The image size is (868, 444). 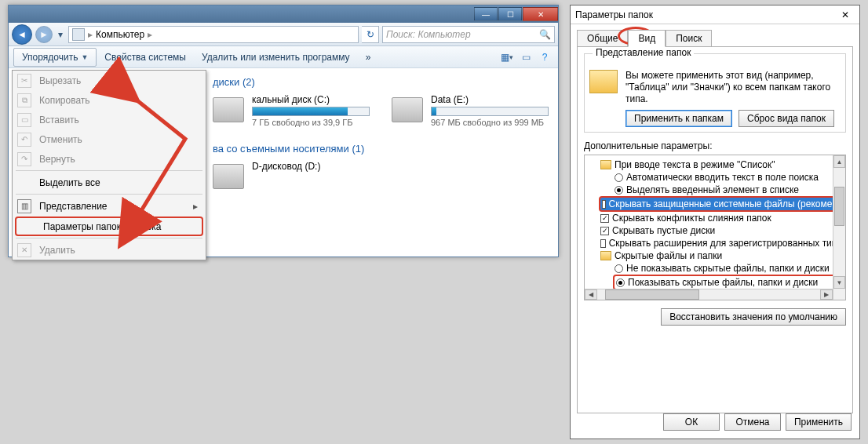 What do you see at coordinates (370, 35) in the screenshot?
I see `refresh-button: ↻` at bounding box center [370, 35].